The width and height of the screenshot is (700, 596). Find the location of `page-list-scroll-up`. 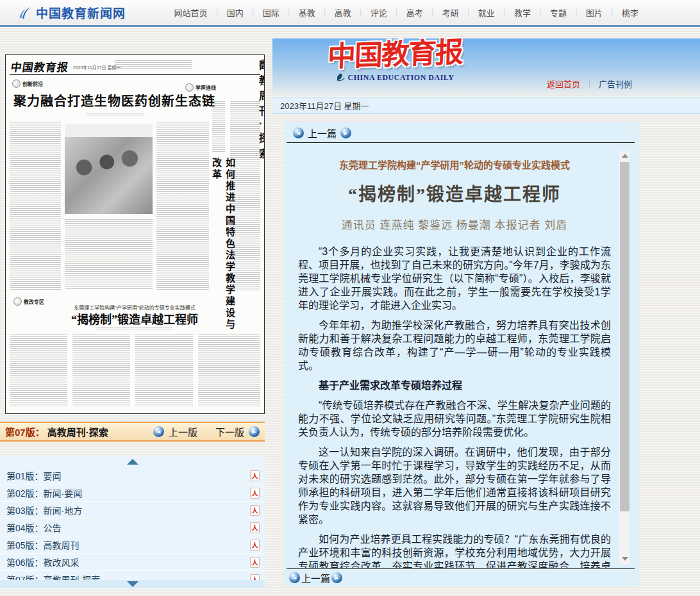

page-list-scroll-up is located at coordinates (132, 461).